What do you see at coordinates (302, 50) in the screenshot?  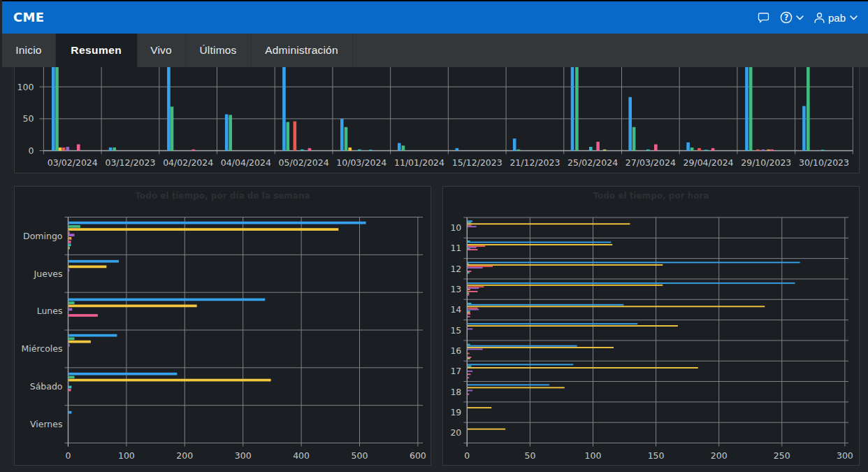 I see `tab-administracion: Administración` at bounding box center [302, 50].